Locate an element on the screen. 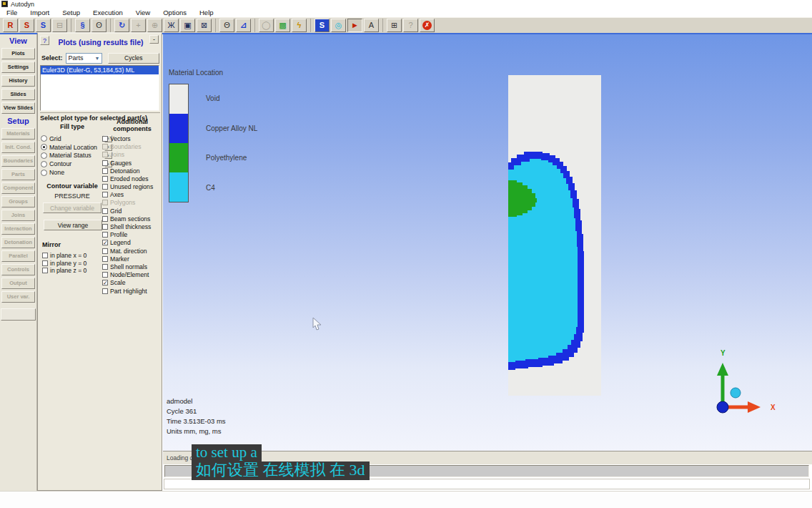 The height and width of the screenshot is (508, 812). component-axes: Axes is located at coordinates (132, 195).